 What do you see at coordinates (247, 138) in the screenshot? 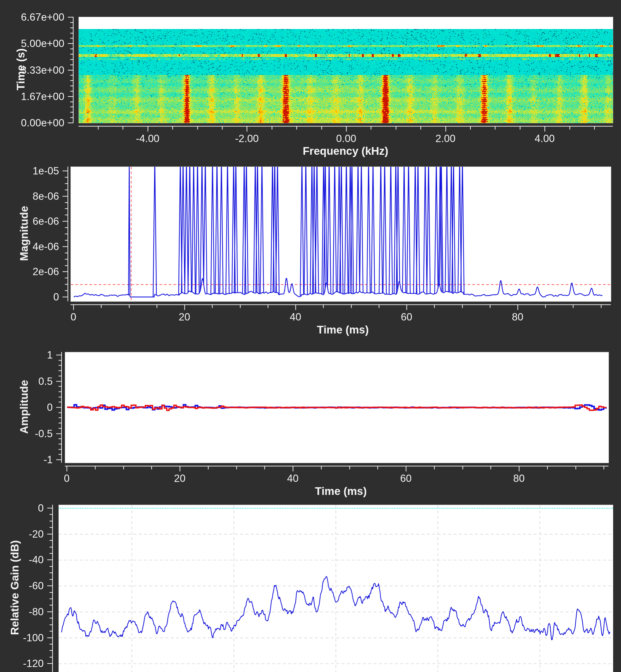
I see `spectrogram-xtick-label: -2.00` at bounding box center [247, 138].